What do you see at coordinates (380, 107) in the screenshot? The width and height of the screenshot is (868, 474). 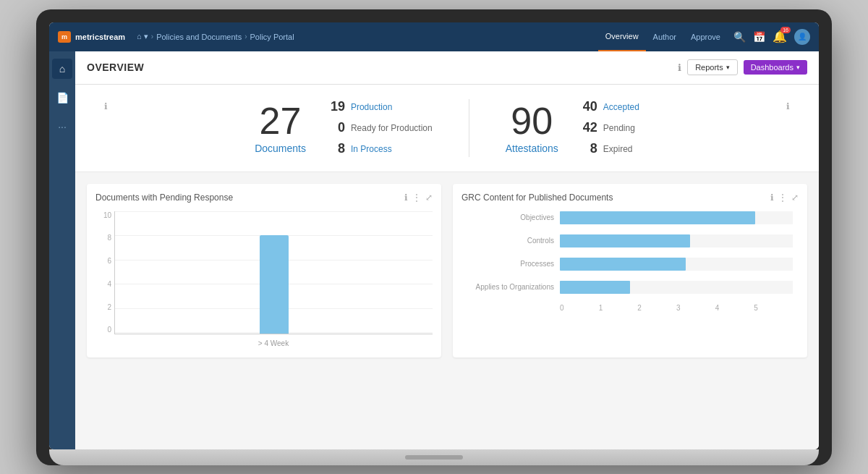 I see `documents-production-row: 19 Production` at bounding box center [380, 107].